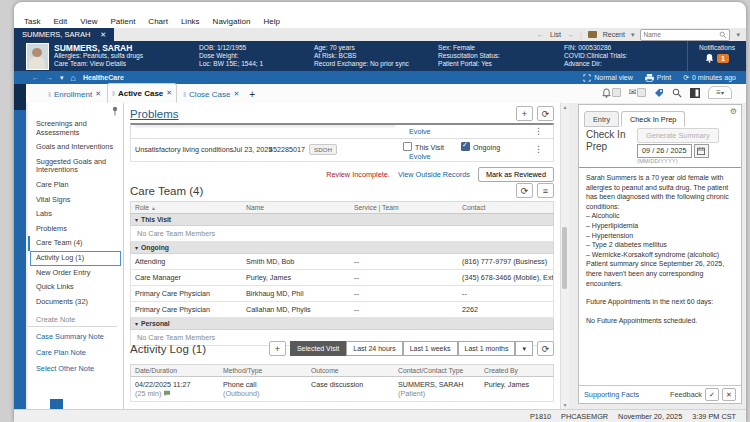 This screenshot has width=750, height=422. Describe the element at coordinates (564, 256) in the screenshot. I see `main-scrollbar: ▲ ▼` at that location.